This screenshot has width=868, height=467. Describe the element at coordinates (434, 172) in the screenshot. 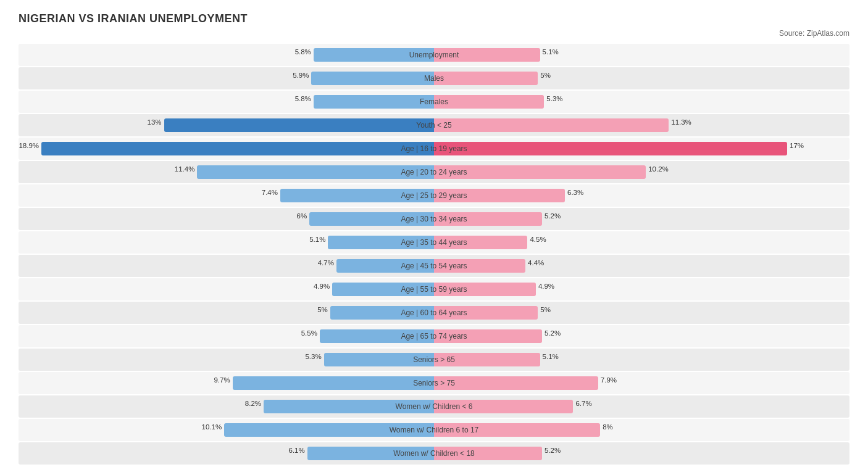

I see `chart-row: 11.4% Age | 20 to 24 years 10.2%` at that location.